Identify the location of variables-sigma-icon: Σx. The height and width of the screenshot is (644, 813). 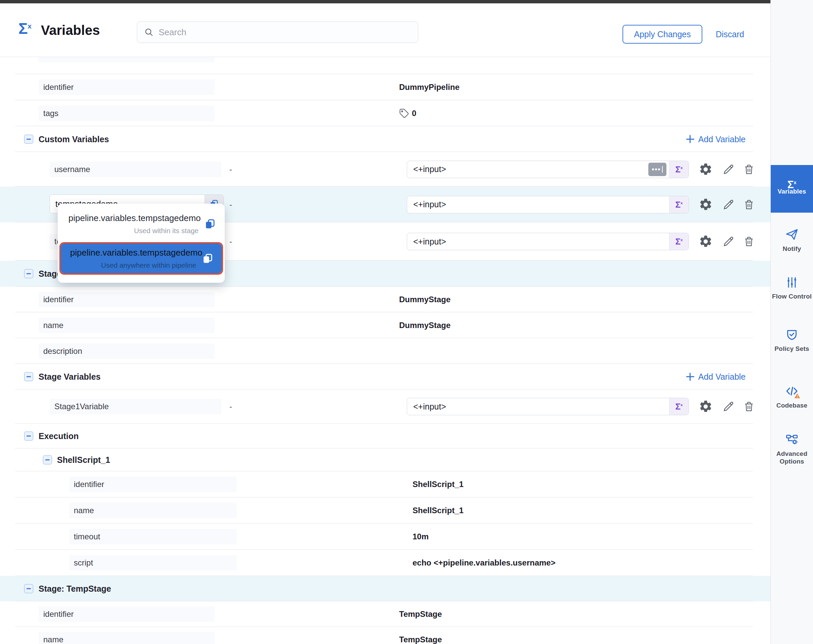
(25, 29).